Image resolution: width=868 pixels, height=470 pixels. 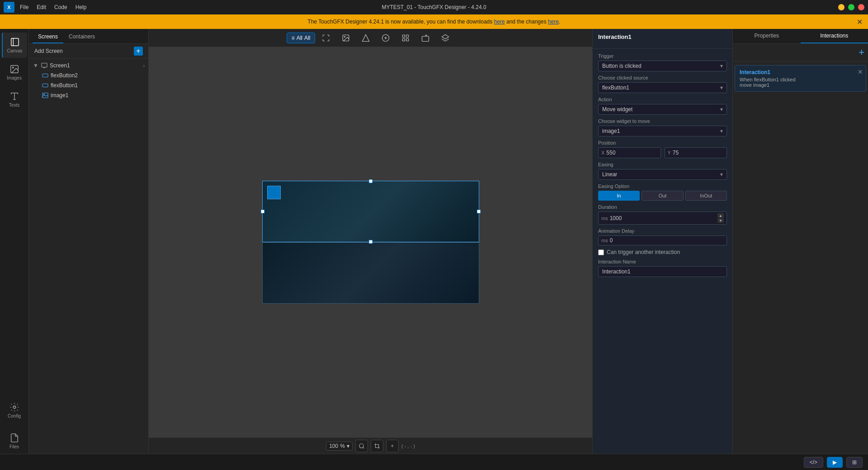 I want to click on toolbar-shape, so click(x=366, y=38).